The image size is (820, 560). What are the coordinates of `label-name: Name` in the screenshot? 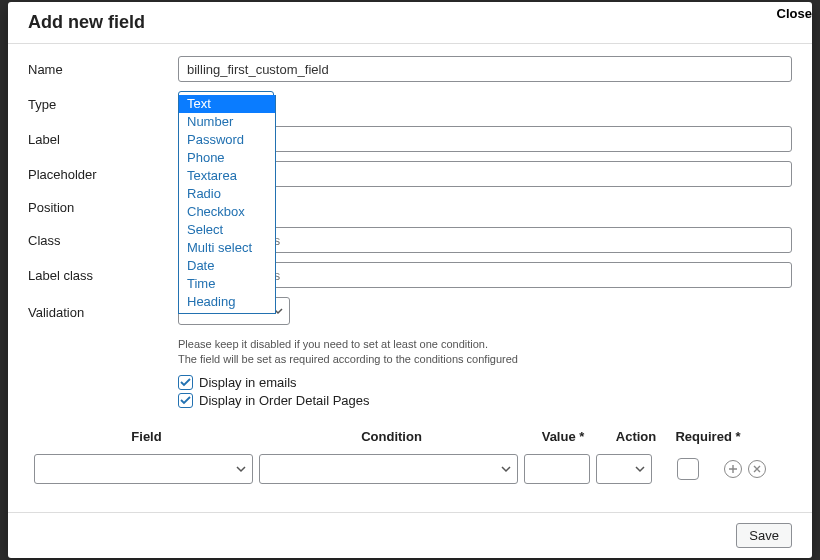 It's located at (103, 70).